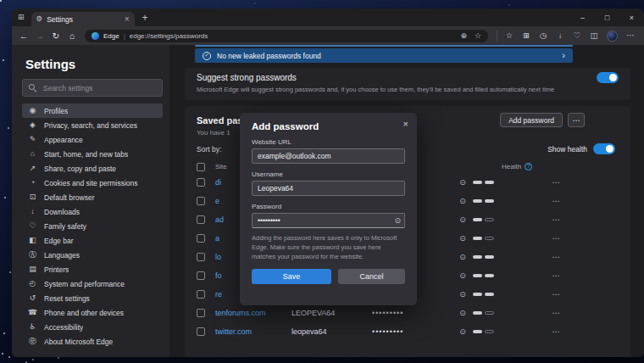 This screenshot has width=644, height=363. I want to click on home-button: ⌂, so click(72, 36).